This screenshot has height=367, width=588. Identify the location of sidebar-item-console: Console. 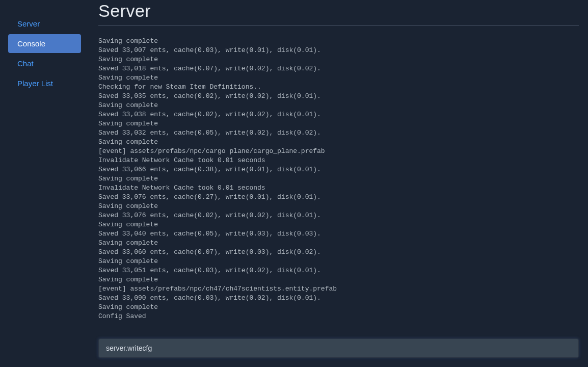
(45, 44).